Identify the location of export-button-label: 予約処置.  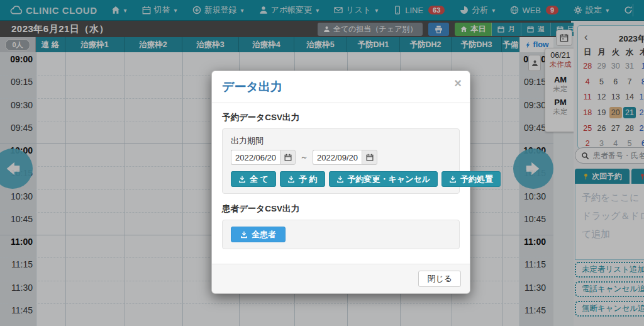
(477, 179).